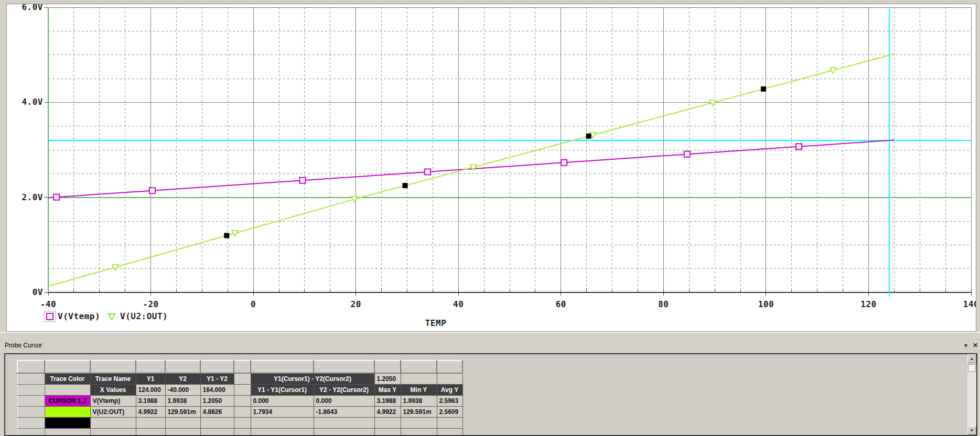 The width and height of the screenshot is (980, 436). I want to click on cursor-diff-header: Y1(Cursor1) - Y2(Cursor2), so click(313, 378).